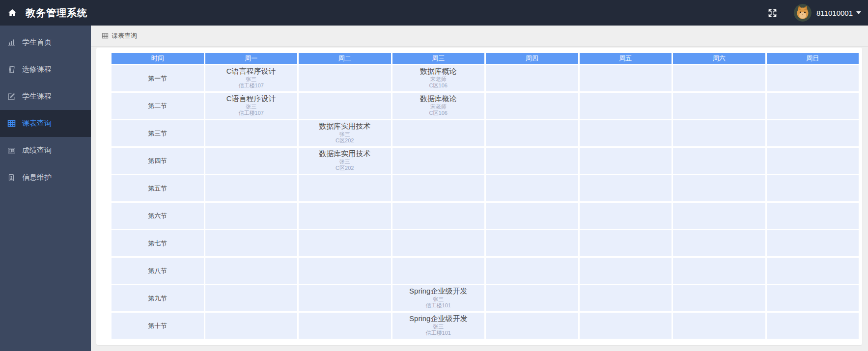 The width and height of the screenshot is (868, 351). Describe the element at coordinates (626, 58) in the screenshot. I see `column-header: 周五` at that location.